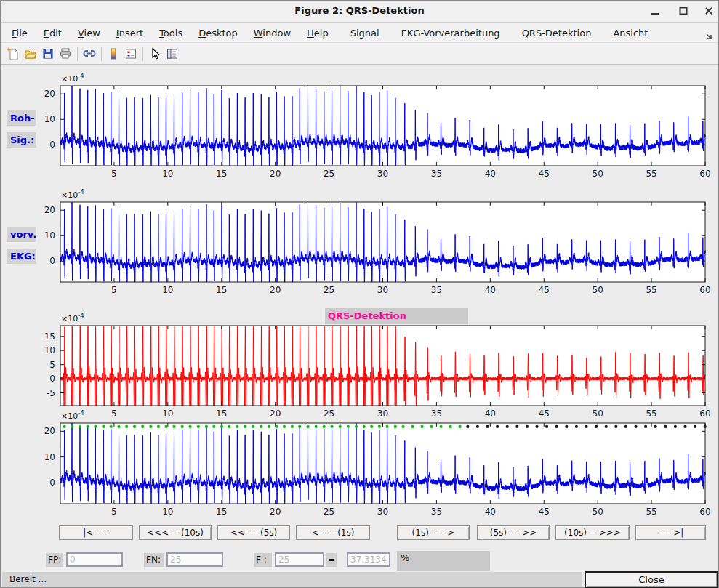  What do you see at coordinates (171, 33) in the screenshot?
I see `menu-tools: Tools` at bounding box center [171, 33].